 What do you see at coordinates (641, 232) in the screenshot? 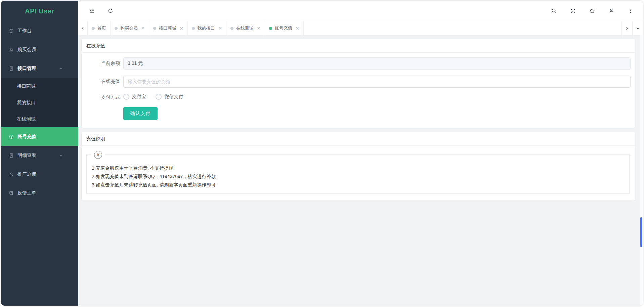
I see `scrollbar-thumb` at bounding box center [641, 232].